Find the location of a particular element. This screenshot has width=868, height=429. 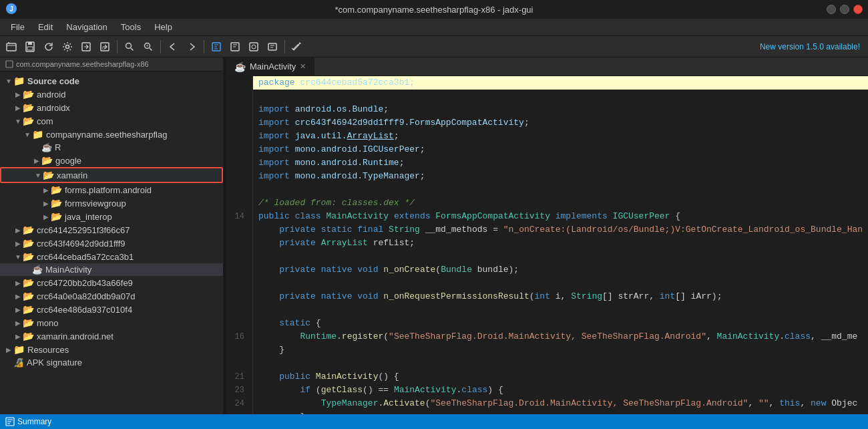

sidebar-item-crc64a0: ▶ 📂 crc64a0e0a82d0db9a07d is located at coordinates (112, 296).